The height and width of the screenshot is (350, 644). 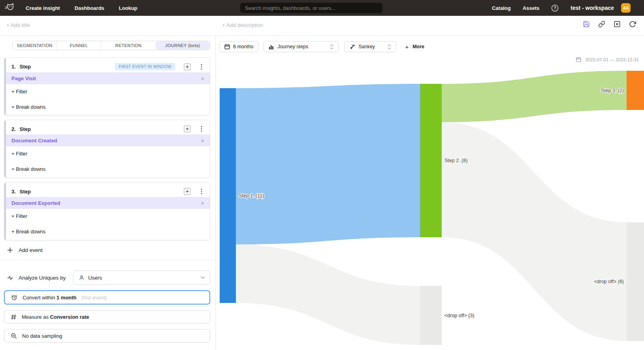 What do you see at coordinates (367, 47) in the screenshot?
I see `chart-type-value: Sankey` at bounding box center [367, 47].